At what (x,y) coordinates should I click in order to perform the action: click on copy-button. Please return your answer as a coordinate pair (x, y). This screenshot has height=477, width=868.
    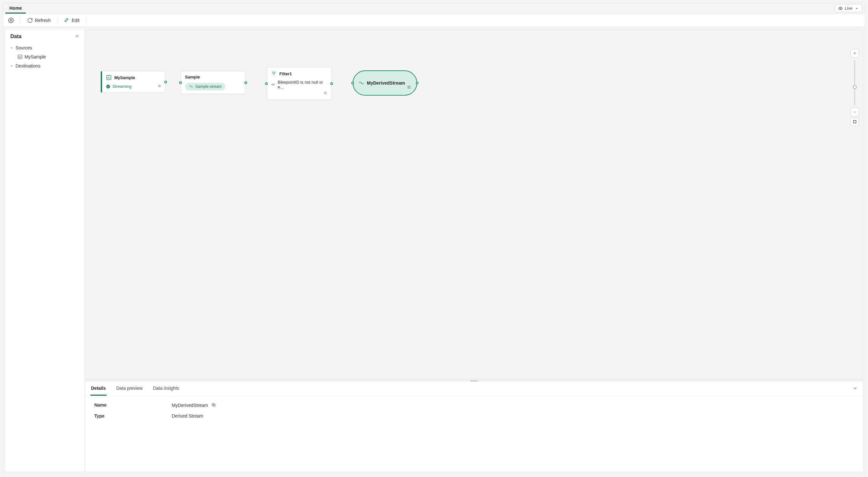
    Looking at the image, I should click on (214, 405).